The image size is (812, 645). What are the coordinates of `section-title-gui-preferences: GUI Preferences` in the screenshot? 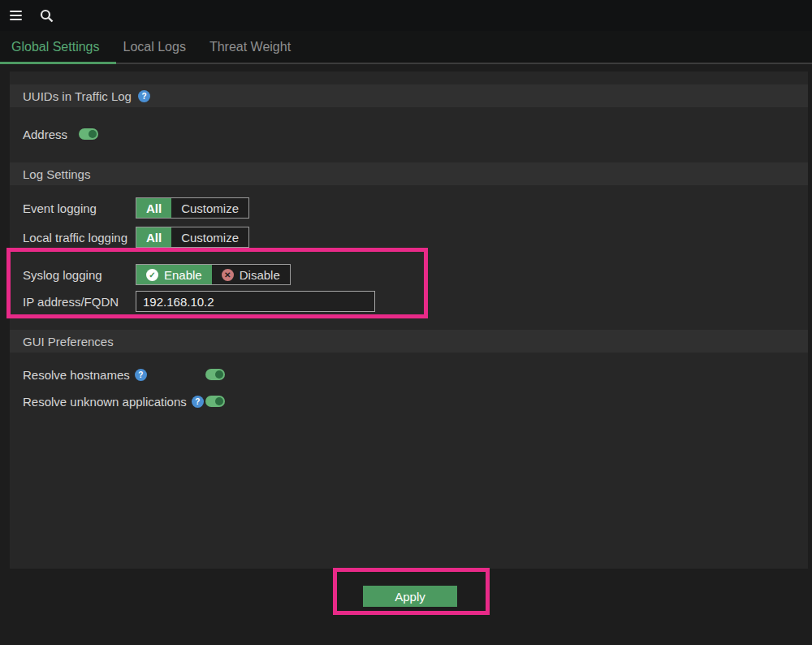 It's located at (68, 341).